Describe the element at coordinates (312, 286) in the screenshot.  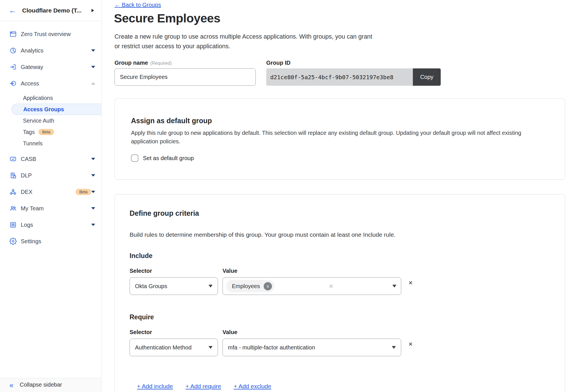
I see `include-value-multiselect: Employees x ✕` at that location.